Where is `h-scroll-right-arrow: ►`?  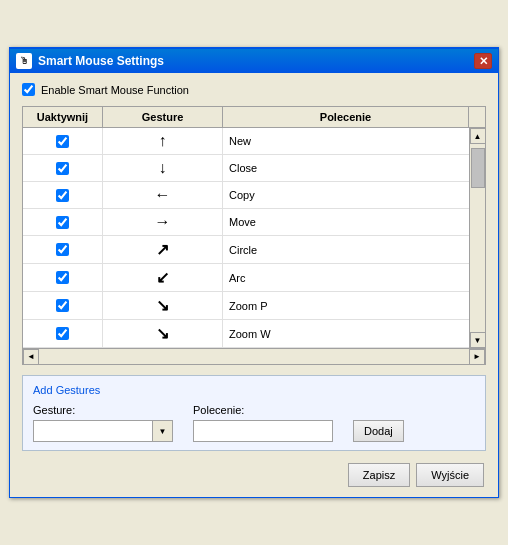 h-scroll-right-arrow: ► is located at coordinates (477, 357).